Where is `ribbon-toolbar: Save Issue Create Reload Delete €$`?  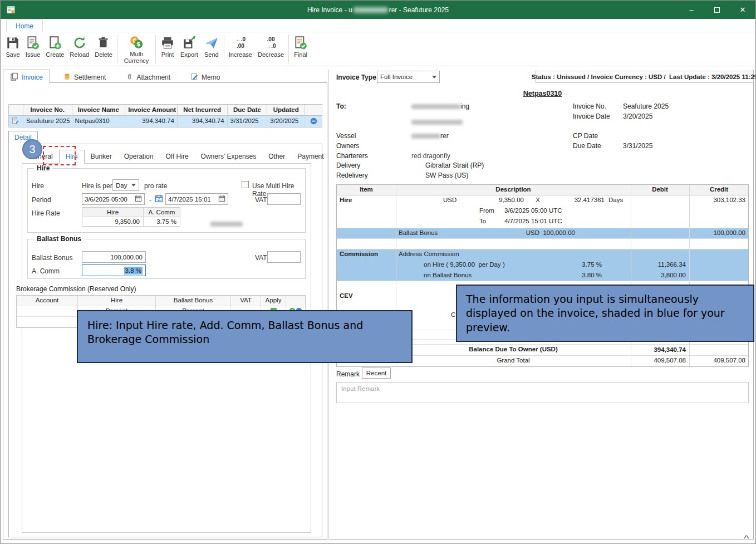
ribbon-toolbar: Save Issue Create Reload Delete €$ is located at coordinates (378, 49).